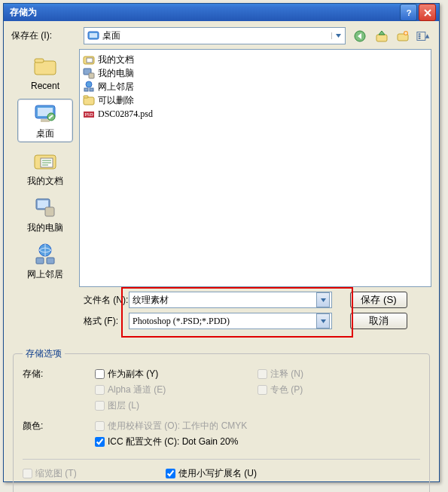 The height and width of the screenshot is (492, 448). What do you see at coordinates (116, 74) in the screenshot?
I see `item-label: 我的电脑` at bounding box center [116, 74].